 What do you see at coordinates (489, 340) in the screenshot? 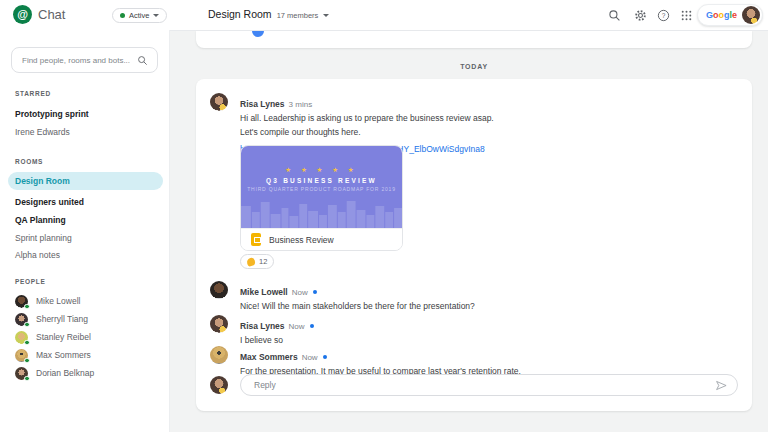
I see `message-text: I believe so` at bounding box center [489, 340].